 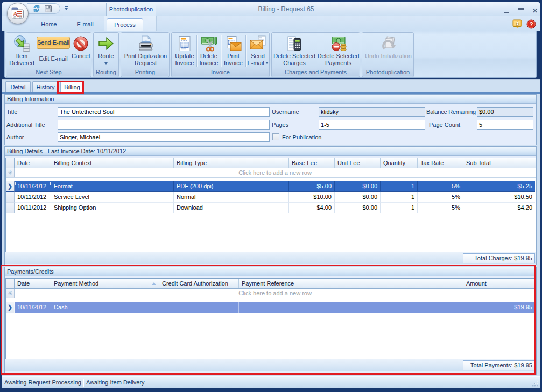 What do you see at coordinates (145, 51) in the screenshot?
I see `print-digitization-request-button: Print Digitization Request` at bounding box center [145, 51].